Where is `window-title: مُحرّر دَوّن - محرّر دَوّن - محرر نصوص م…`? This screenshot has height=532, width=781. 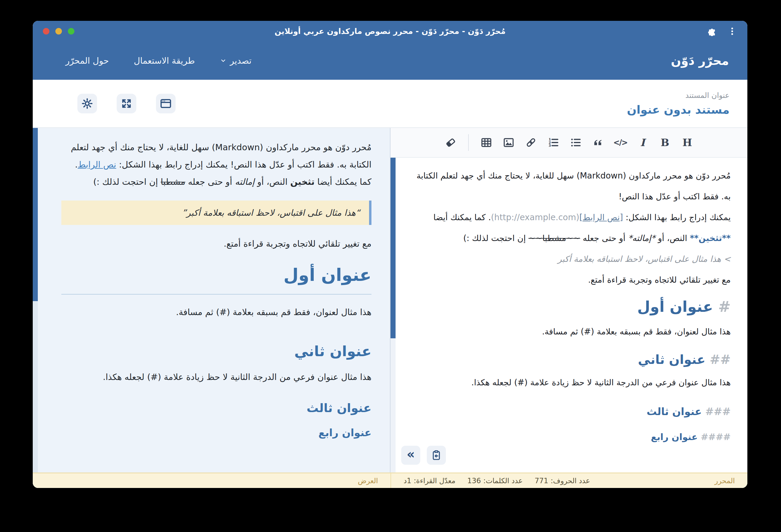 window-title: مُحرّر دَوّن - محرّر دَوّن - محرر نصوص م… is located at coordinates (390, 31).